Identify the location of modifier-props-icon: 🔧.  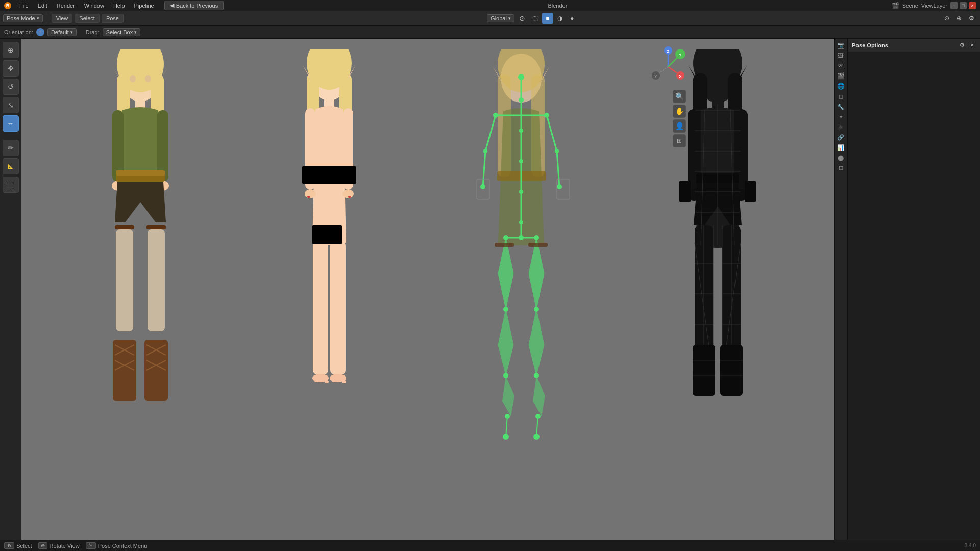
(841, 107).